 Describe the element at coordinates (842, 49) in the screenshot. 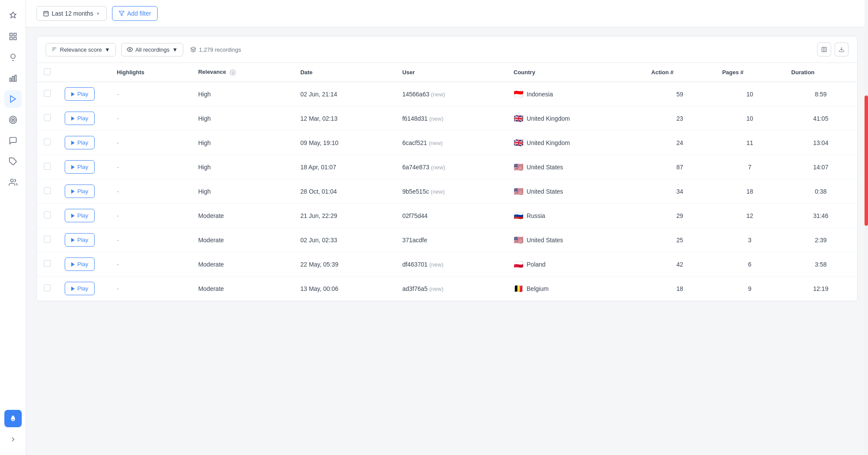

I see `download-icon` at that location.